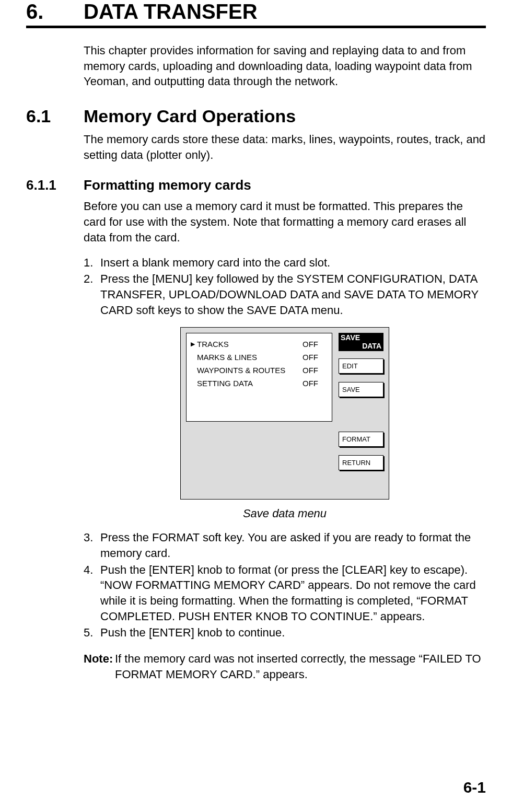 This screenshot has height=812, width=512. Describe the element at coordinates (285, 66) in the screenshot. I see `intro-paragraph: This chapter provides information for sa…` at that location.